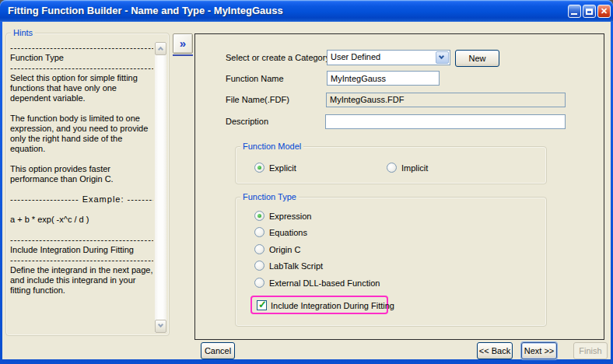 This screenshot has height=364, width=613. What do you see at coordinates (260, 216) in the screenshot?
I see `radio-expression` at bounding box center [260, 216].